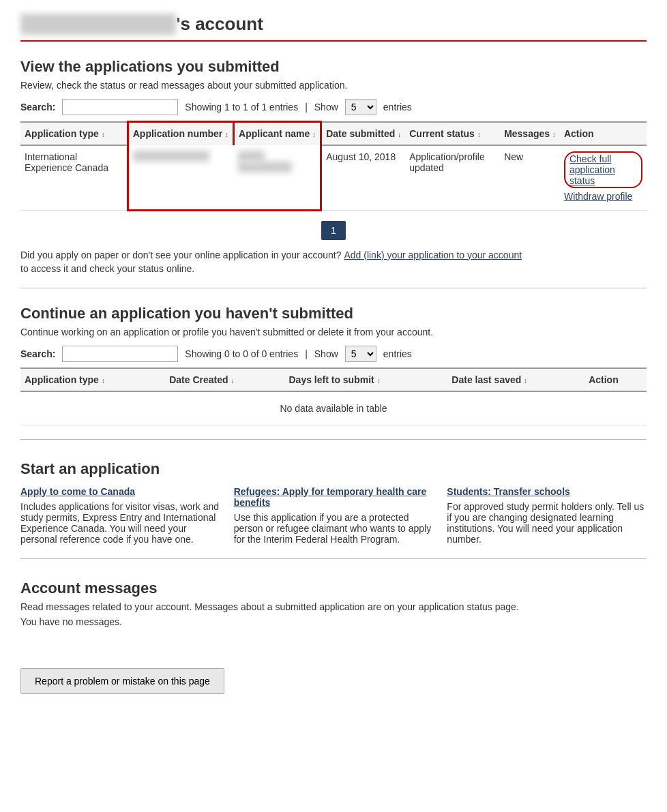  Describe the element at coordinates (398, 107) in the screenshot. I see `submitted-entries-label: entries` at that location.